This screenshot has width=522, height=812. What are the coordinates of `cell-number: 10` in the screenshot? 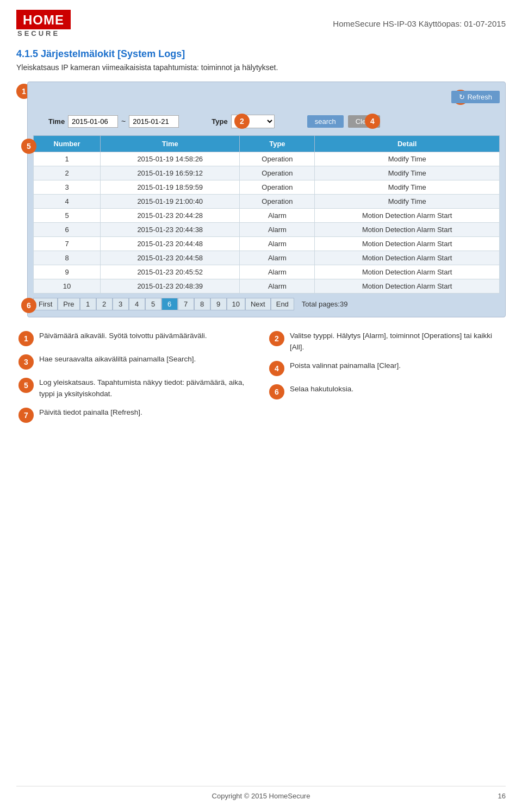 It's located at (67, 286).